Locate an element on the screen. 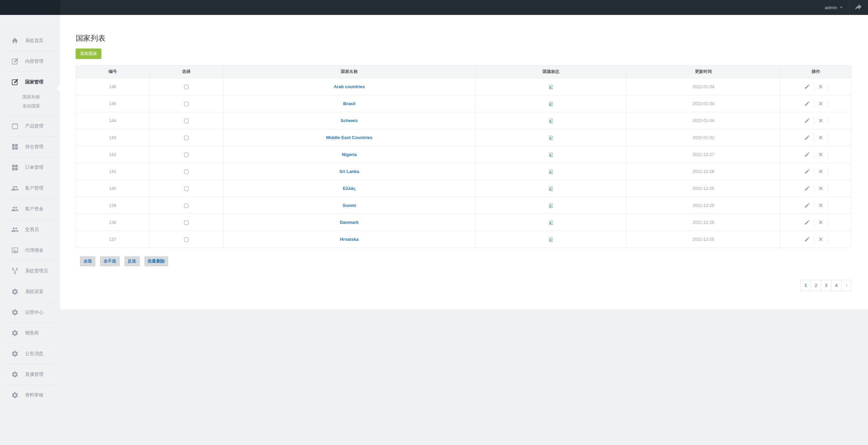 The width and height of the screenshot is (868, 445). sidebar-item-customer-funds: 客户资金 is located at coordinates (30, 209).